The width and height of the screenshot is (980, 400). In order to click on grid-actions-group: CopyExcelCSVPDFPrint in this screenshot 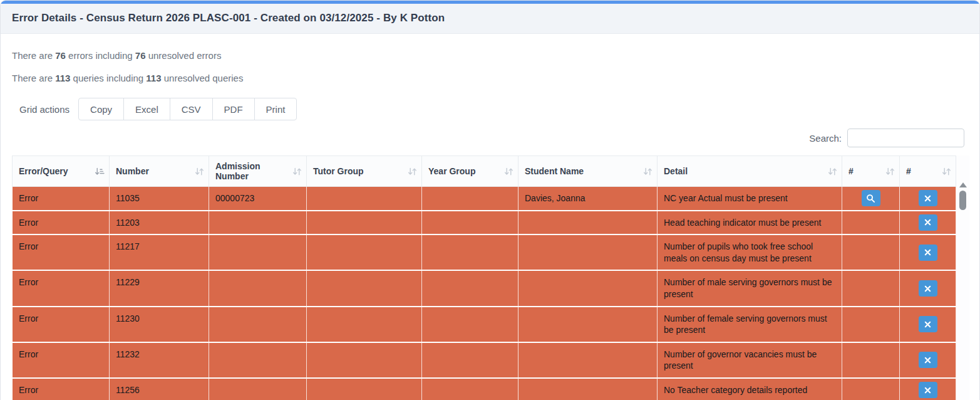, I will do `click(188, 109)`.